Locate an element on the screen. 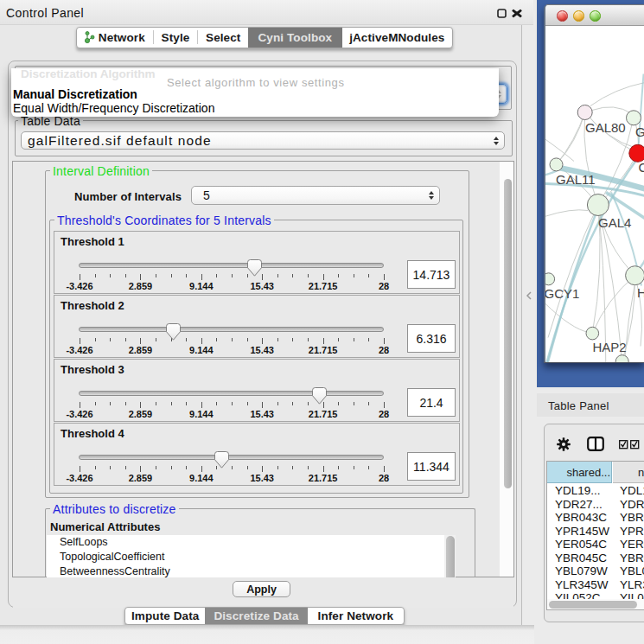 This screenshot has height=644, width=644. svg-text: H is located at coordinates (641, 292).